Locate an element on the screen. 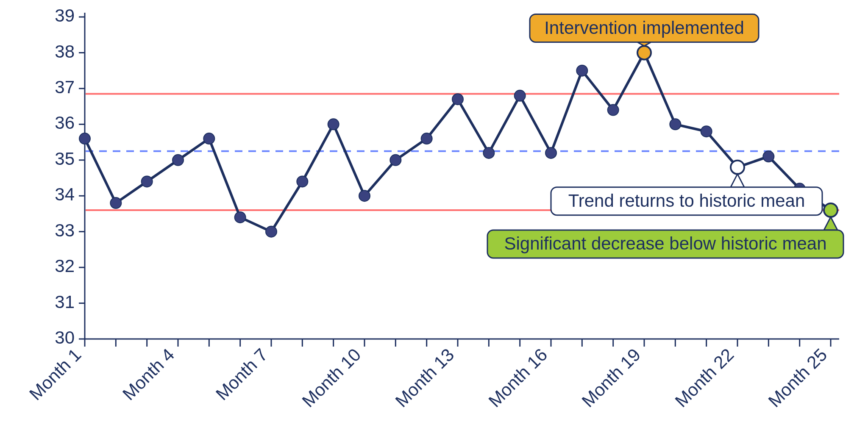 The height and width of the screenshot is (436, 868). x-tick-label-group: Month 4 is located at coordinates (148, 375).